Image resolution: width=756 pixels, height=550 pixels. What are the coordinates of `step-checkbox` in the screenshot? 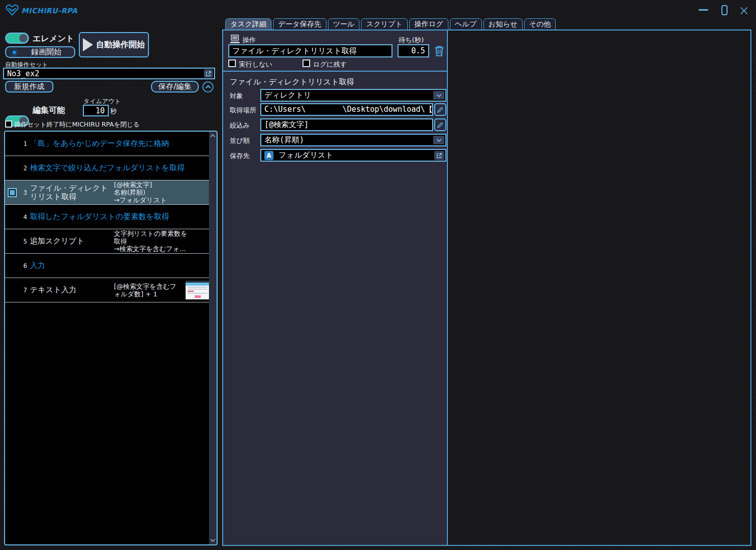 It's located at (12, 193).